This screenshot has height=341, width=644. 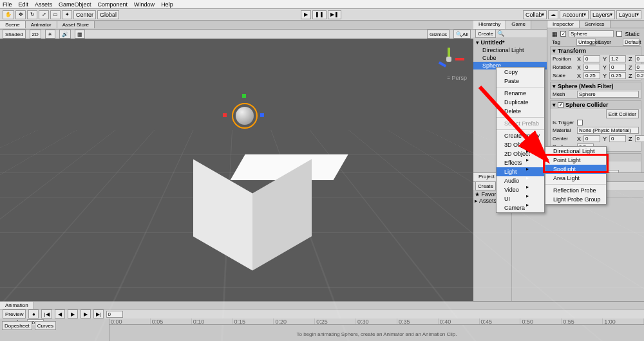 What do you see at coordinates (520, 181) in the screenshot?
I see `ctx-audio: Audio` at bounding box center [520, 181].